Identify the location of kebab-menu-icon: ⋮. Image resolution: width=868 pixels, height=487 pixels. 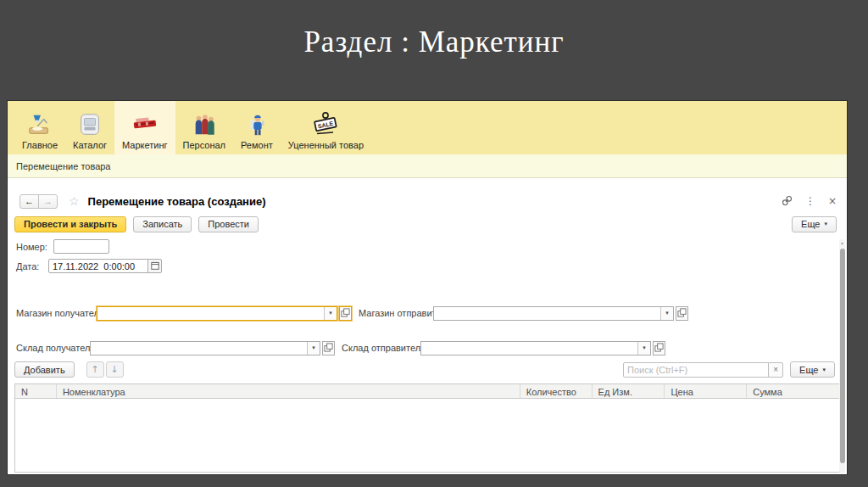
(810, 201).